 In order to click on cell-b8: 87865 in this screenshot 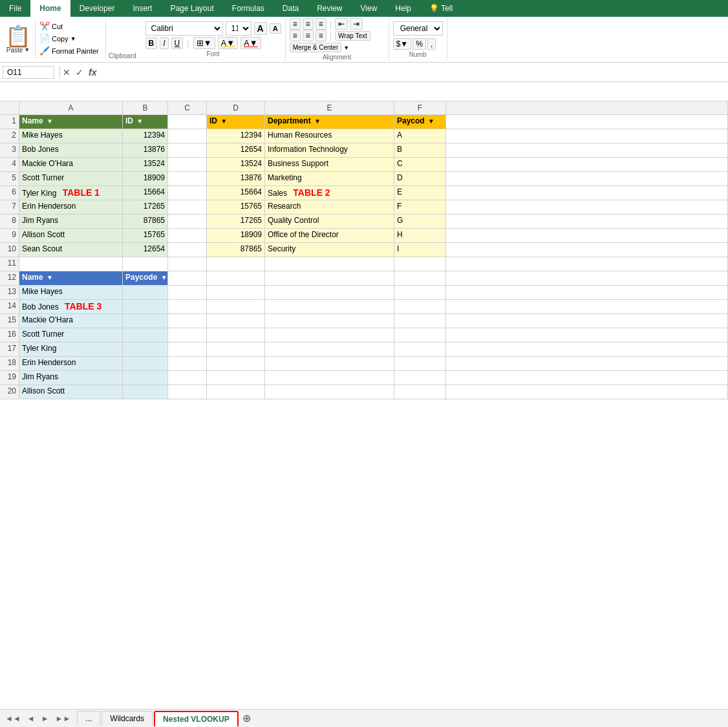, I will do `click(145, 222)`.